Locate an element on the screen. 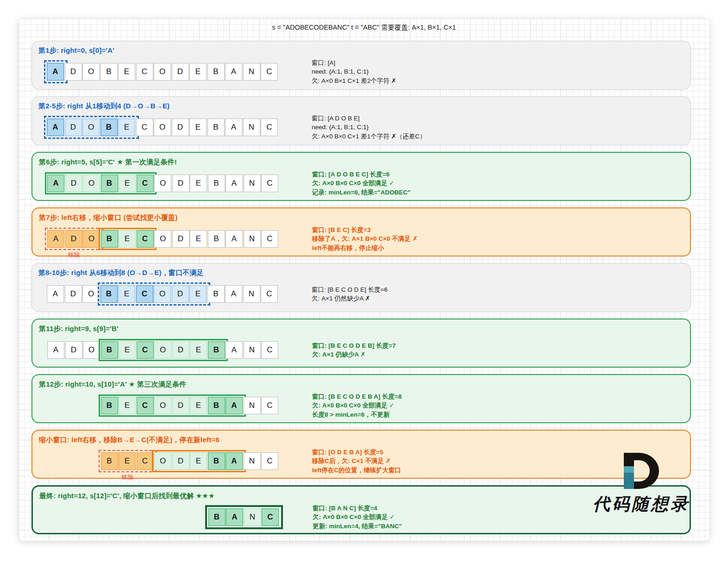 Image resolution: width=728 pixels, height=563 pixels. window-outline: ODEBA is located at coordinates (199, 461).